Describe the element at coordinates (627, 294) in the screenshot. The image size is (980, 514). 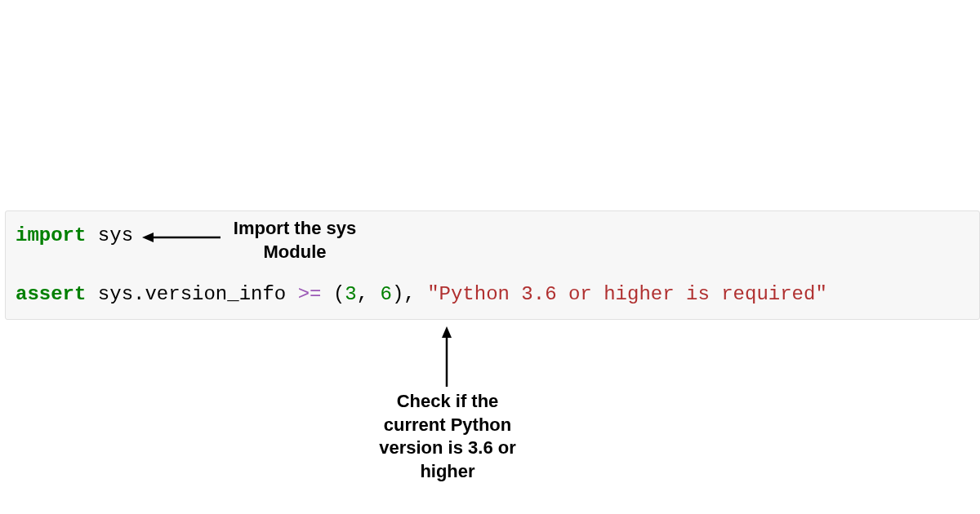
I see `string-message: "Python 3.6 or higher is required"` at that location.